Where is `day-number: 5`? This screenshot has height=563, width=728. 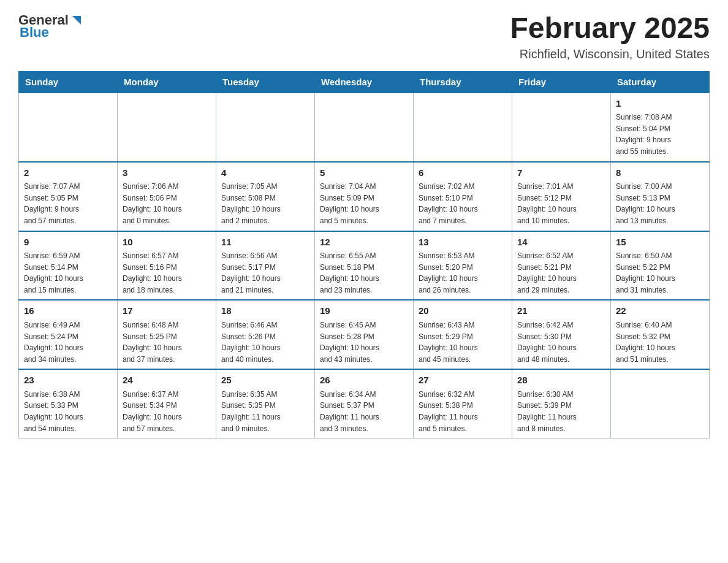
day-number: 5 is located at coordinates (364, 173).